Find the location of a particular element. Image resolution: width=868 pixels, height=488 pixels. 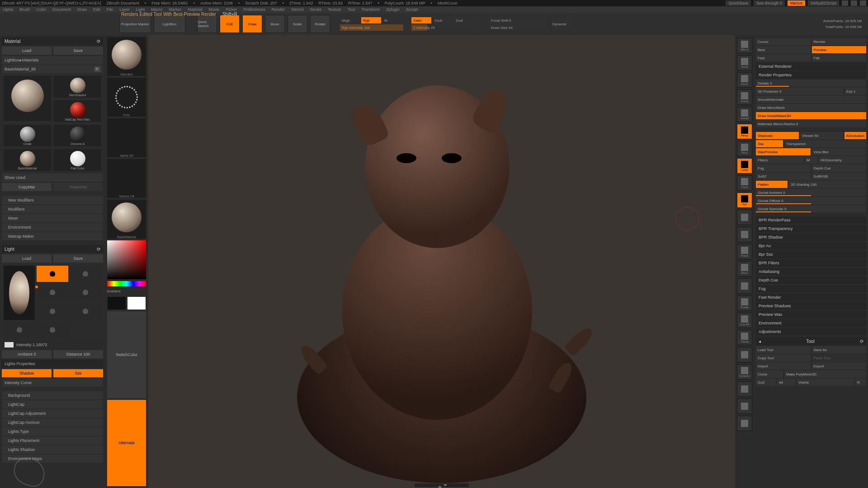

menu-render: Render is located at coordinates (278, 9).